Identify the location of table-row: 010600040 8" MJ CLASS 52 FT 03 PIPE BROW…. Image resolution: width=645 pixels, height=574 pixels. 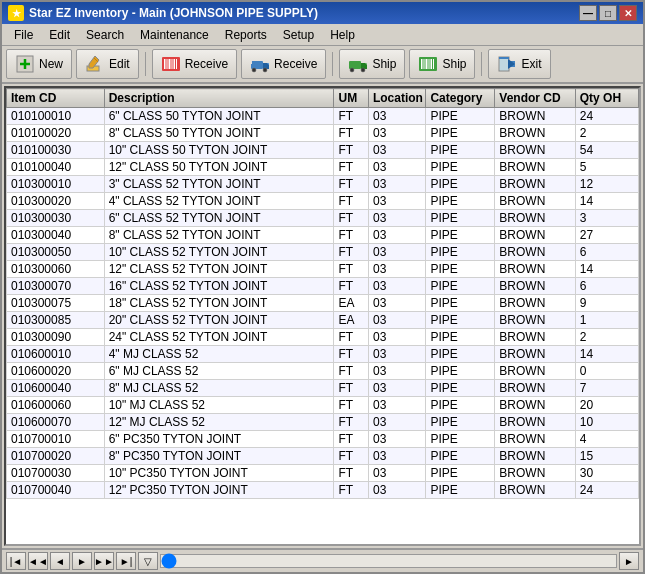
(323, 388).